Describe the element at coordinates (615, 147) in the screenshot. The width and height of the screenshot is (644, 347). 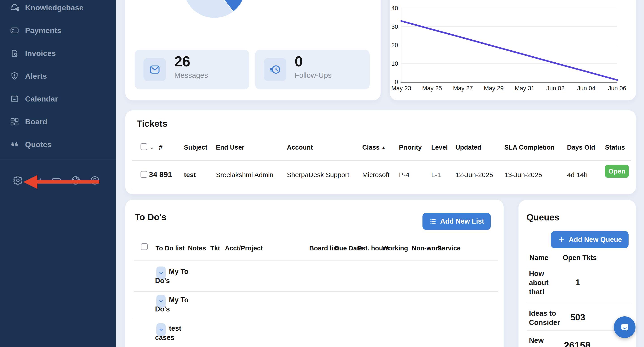
I see `col-header-status: Status` at that location.